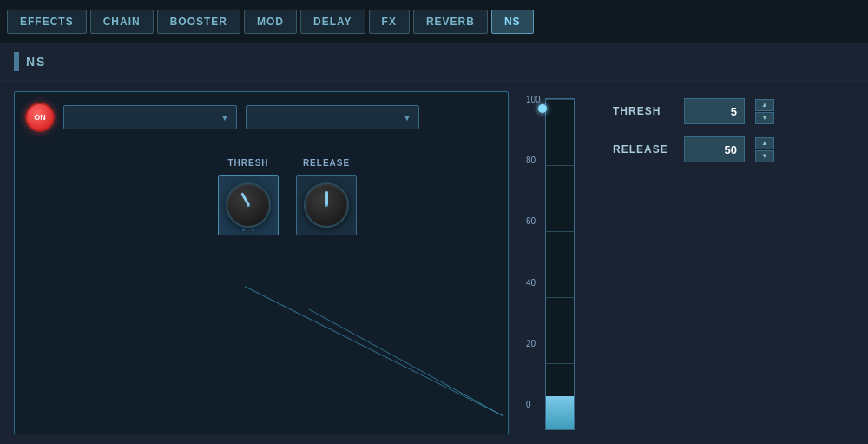  Describe the element at coordinates (16, 62) in the screenshot. I see `section-indicator` at that location.